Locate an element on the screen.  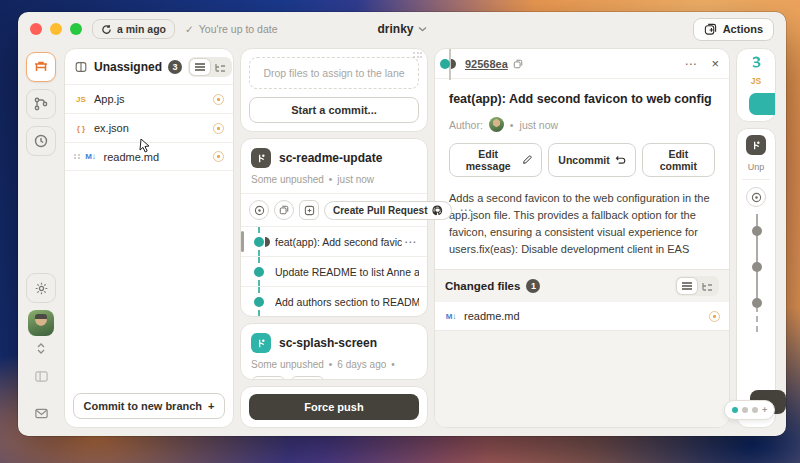
commit-message: feat(app): Add second favico... is located at coordinates (338, 242).